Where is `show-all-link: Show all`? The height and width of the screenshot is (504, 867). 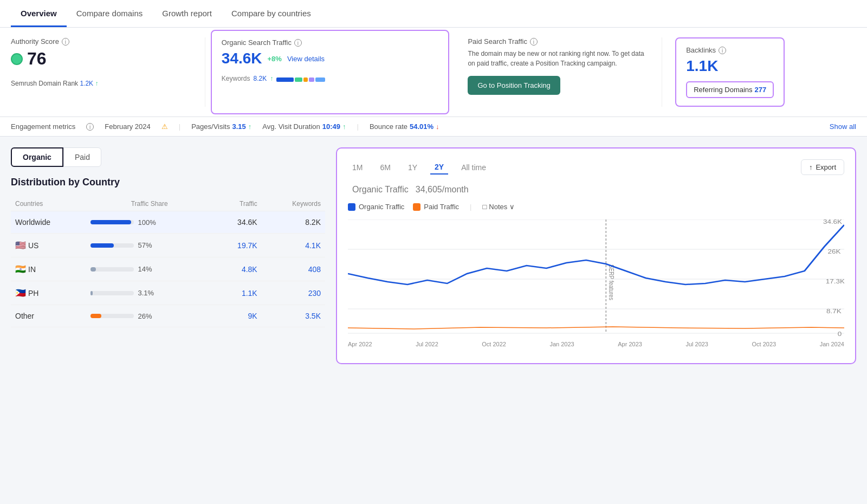 show-all-link: Show all is located at coordinates (843, 127).